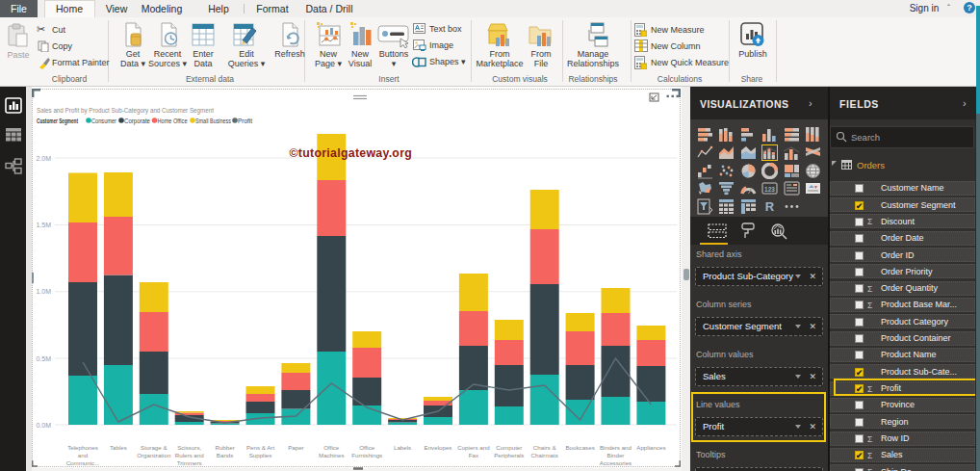 Image resolution: width=980 pixels, height=471 pixels. Describe the element at coordinates (545, 447) in the screenshot. I see `svg-text: Chairs &` at that location.